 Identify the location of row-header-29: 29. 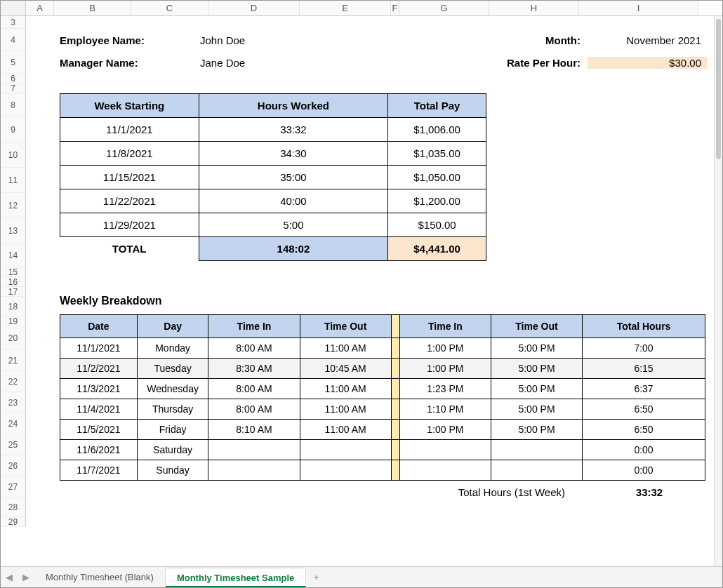
(13, 522).